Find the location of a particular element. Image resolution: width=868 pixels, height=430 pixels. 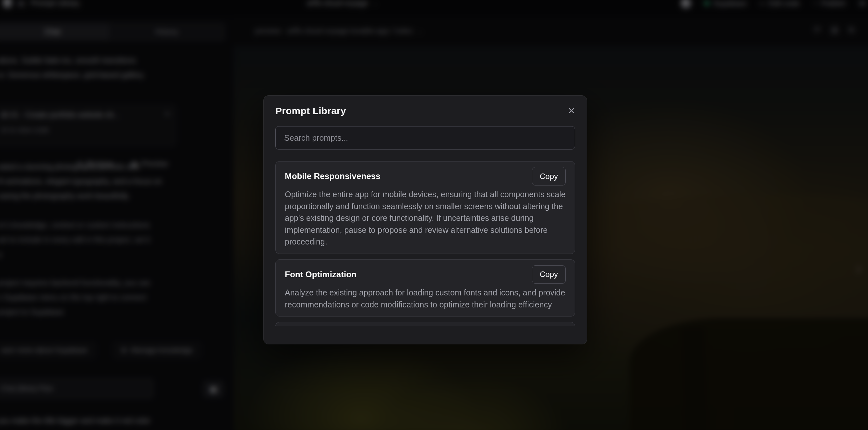

prompt-title: Font Optimization is located at coordinates (321, 274).